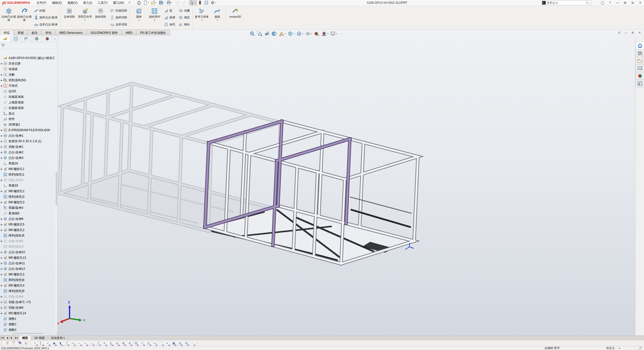 This screenshot has width=644, height=350. I want to click on tree-item: ▶切除-拉伸8, so click(28, 308).